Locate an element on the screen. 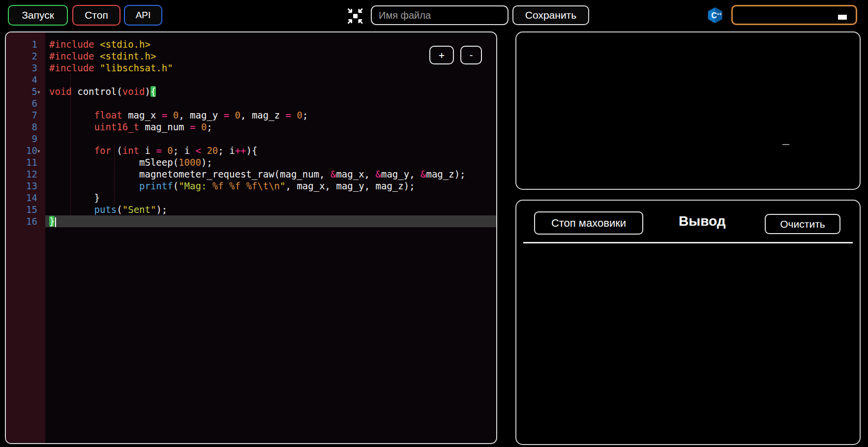  code-line: 2#include <stdint.h> is located at coordinates (251, 56).